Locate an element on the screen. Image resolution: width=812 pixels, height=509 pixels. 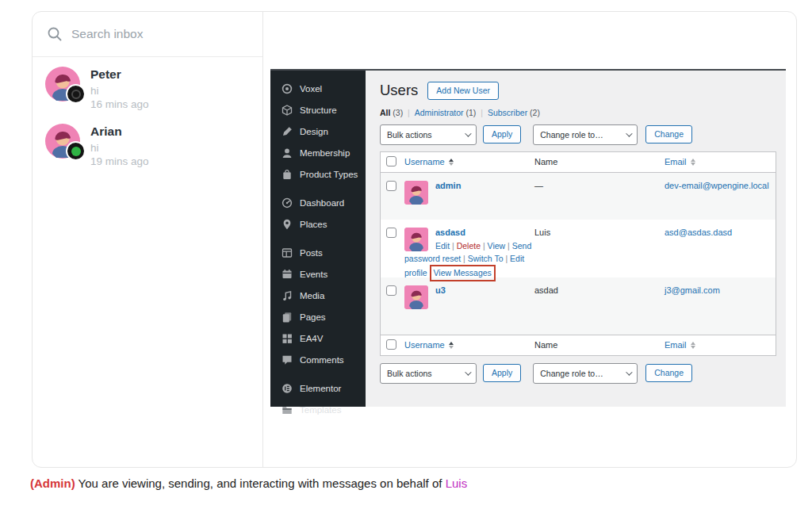
membership-icon is located at coordinates (287, 152).